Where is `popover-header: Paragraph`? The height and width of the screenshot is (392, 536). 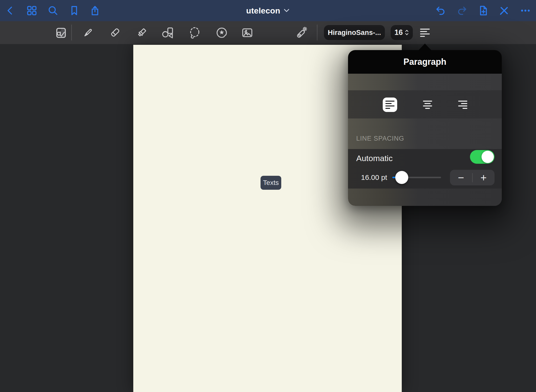
popover-header: Paragraph is located at coordinates (425, 62).